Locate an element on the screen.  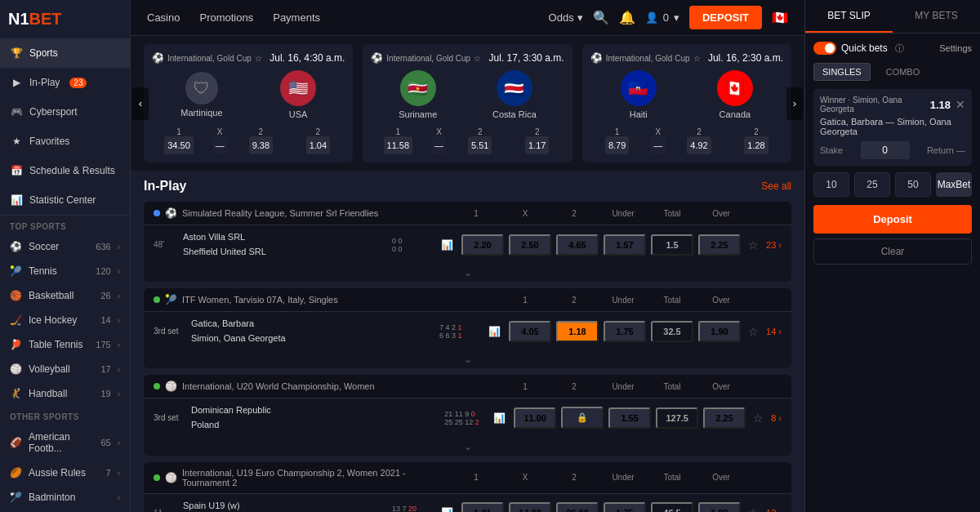
sport-name: American Footb... is located at coordinates (61, 443).